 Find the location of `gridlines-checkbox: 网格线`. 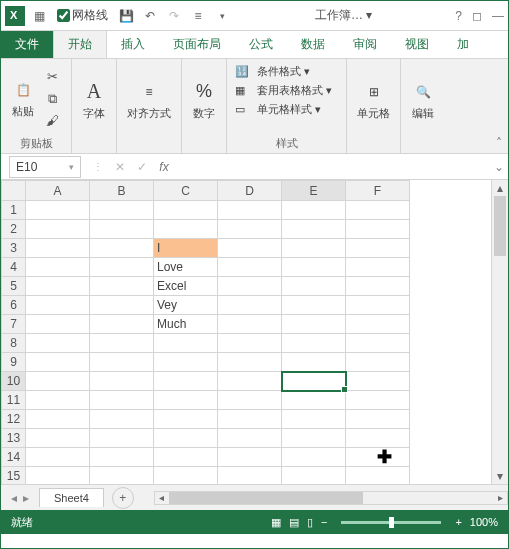

gridlines-checkbox: 网格线 is located at coordinates (82, 16).